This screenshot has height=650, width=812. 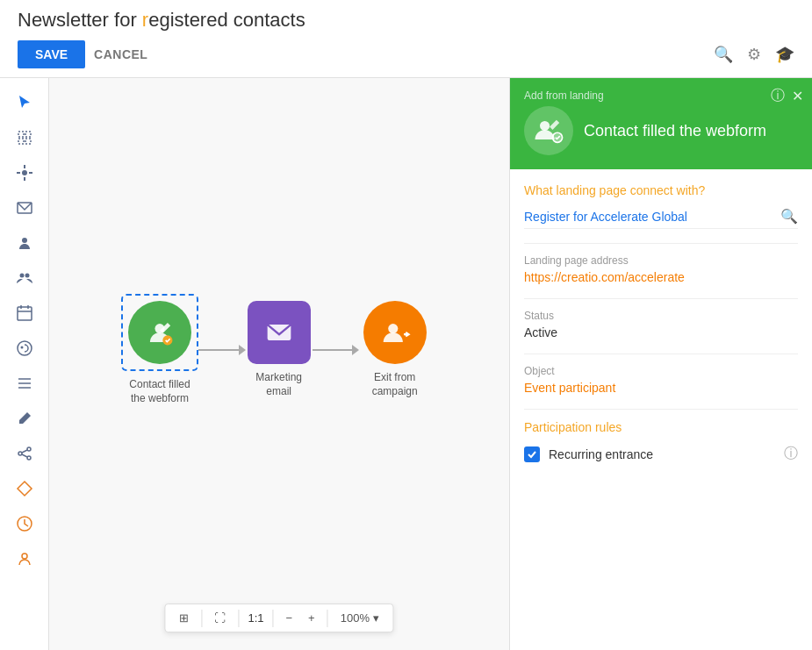 I want to click on sidebar-item-edit, so click(x=25, y=418).